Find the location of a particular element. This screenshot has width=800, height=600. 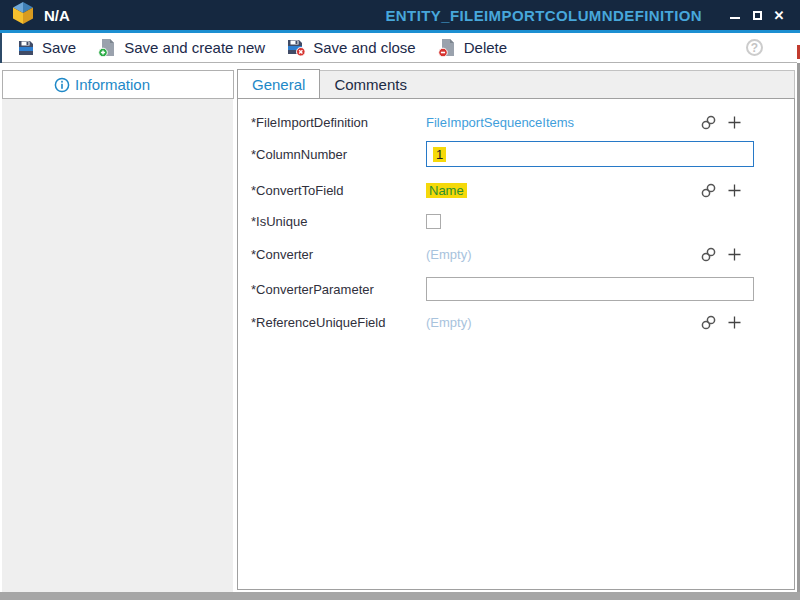

delete-button: Delete is located at coordinates (472, 48).